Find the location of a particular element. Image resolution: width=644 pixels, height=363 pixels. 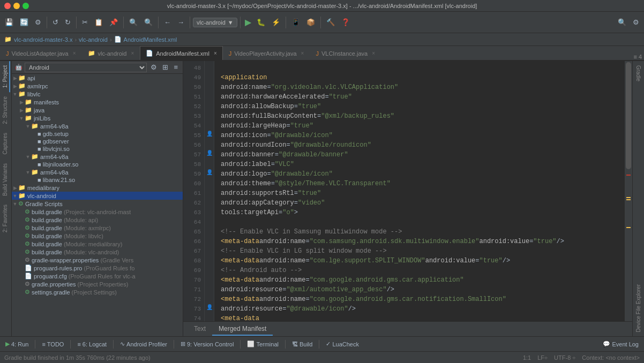

tree-item-build-gradle-axmlrpc: ▶ ⚙ build.gradle (Module: axmlrpc) is located at coordinates (98, 228).